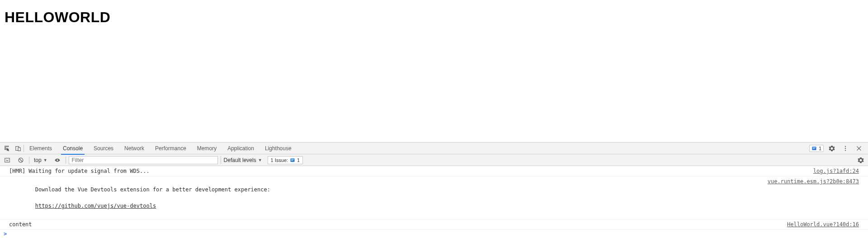 The image size is (868, 238). Describe the element at coordinates (832, 148) in the screenshot. I see `settings-icon` at that location.